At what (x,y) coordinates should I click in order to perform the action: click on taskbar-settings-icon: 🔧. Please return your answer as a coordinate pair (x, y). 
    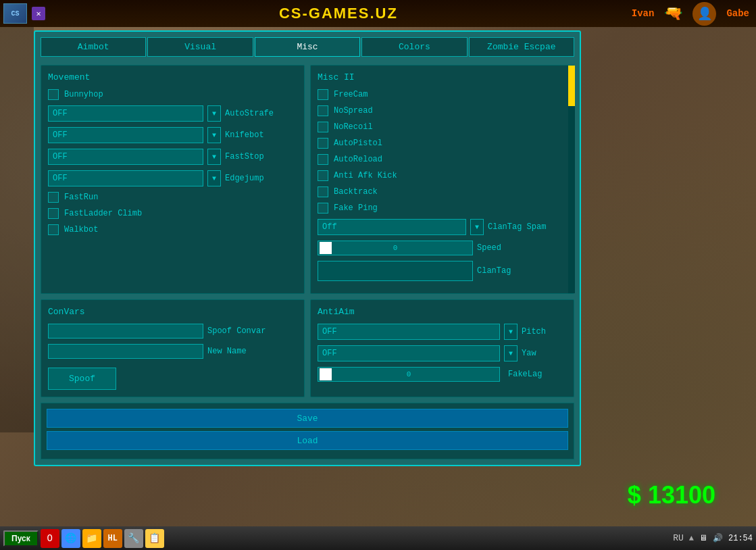
    Looking at the image, I should click on (134, 539).